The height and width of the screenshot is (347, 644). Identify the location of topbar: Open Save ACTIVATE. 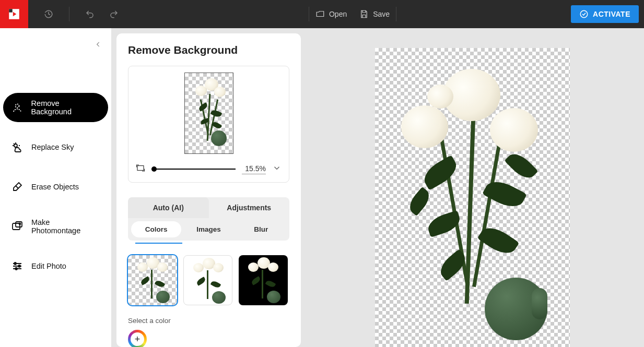
(322, 14).